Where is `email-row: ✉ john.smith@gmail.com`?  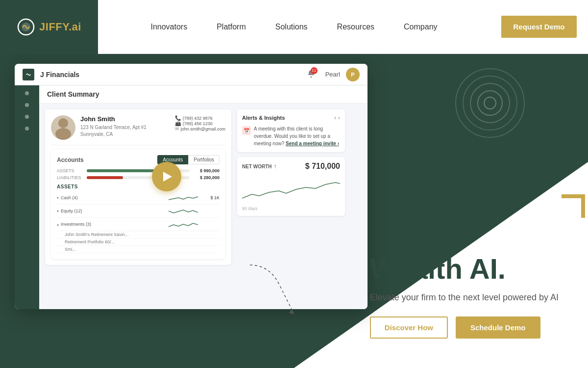
email-row: ✉ john.smith@gmail.com is located at coordinates (200, 129).